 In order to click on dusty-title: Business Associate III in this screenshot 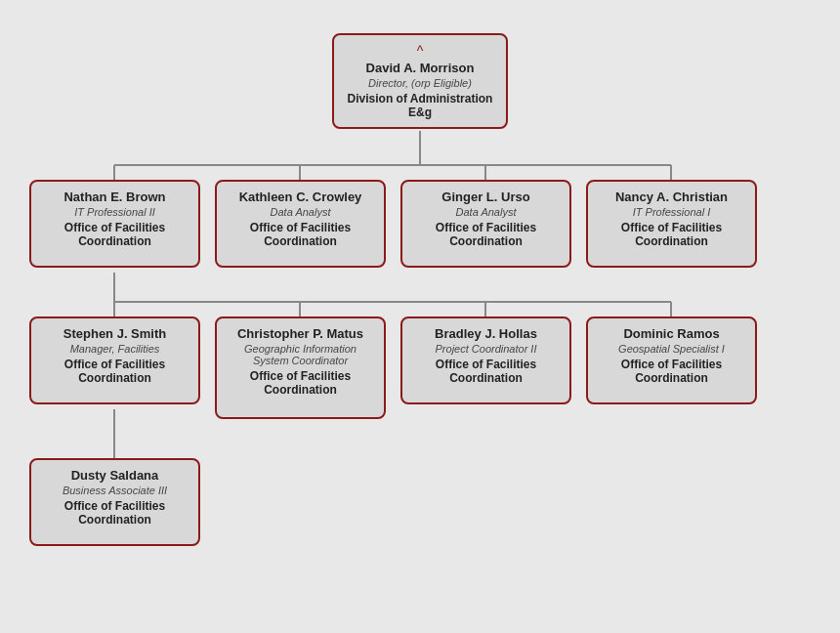, I will do `click(115, 490)`.